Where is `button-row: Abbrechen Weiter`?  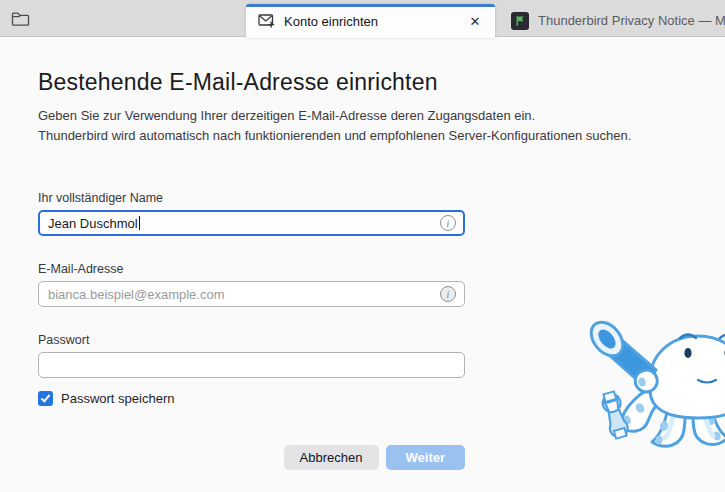
button-row: Abbrechen Weiter is located at coordinates (252, 458).